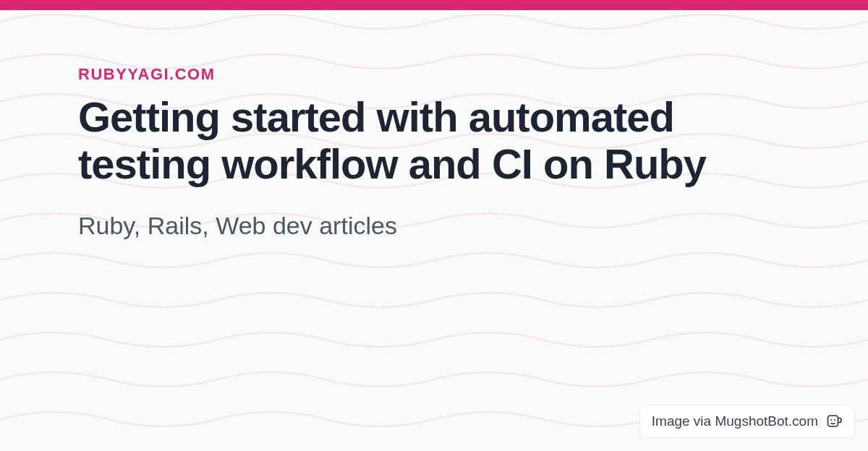 Image resolution: width=868 pixels, height=451 pixels. What do you see at coordinates (747, 421) in the screenshot?
I see `credit-badge: Image via MugshotBot.com` at bounding box center [747, 421].